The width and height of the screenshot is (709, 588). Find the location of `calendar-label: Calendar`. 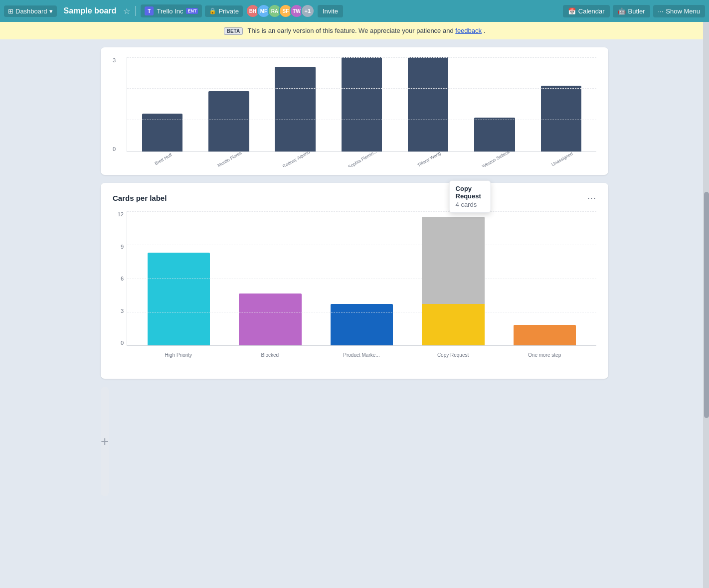

calendar-label: Calendar is located at coordinates (591, 11).